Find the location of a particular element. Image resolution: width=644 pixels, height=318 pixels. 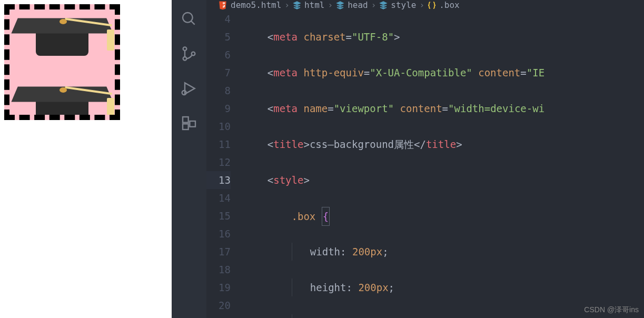

breadcrumb-part: style is located at coordinates (403, 5).